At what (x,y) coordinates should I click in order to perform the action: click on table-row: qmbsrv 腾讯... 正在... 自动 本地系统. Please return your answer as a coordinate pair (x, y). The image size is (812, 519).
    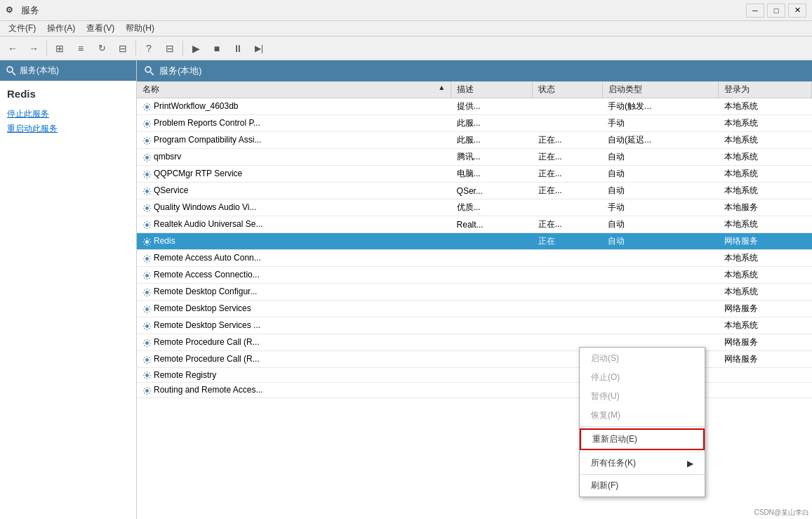
    Looking at the image, I should click on (474, 157).